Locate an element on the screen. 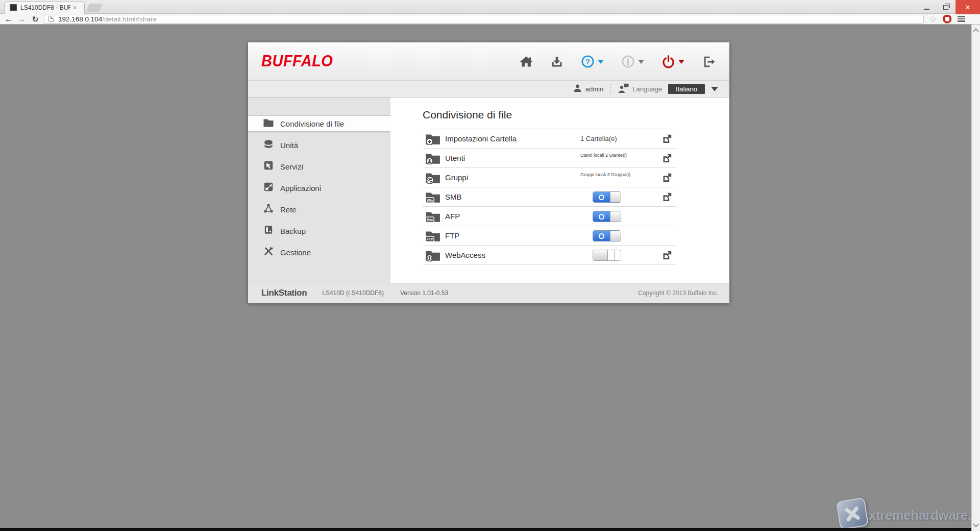 The height and width of the screenshot is (531, 980). folder-mac-icon: Mac is located at coordinates (433, 218).